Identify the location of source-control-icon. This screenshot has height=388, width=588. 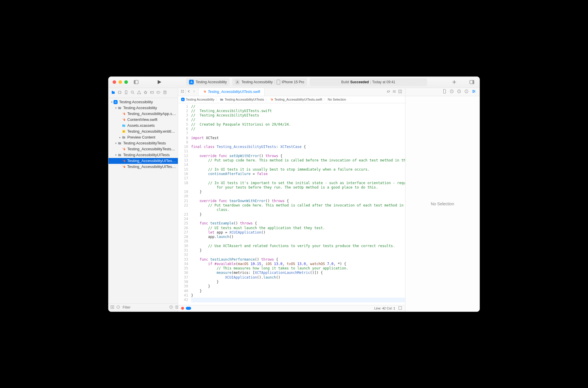
(120, 93).